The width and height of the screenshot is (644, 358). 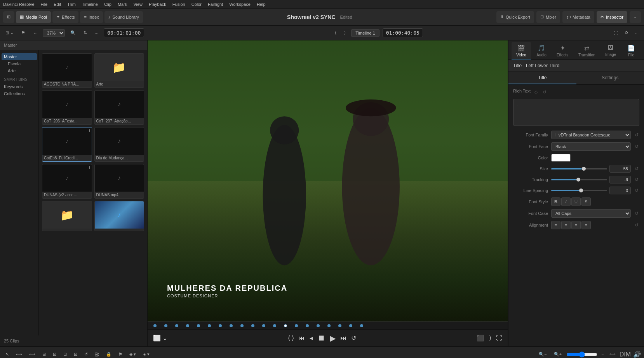 What do you see at coordinates (637, 135) in the screenshot?
I see `font-family-reset: ↺` at bounding box center [637, 135].